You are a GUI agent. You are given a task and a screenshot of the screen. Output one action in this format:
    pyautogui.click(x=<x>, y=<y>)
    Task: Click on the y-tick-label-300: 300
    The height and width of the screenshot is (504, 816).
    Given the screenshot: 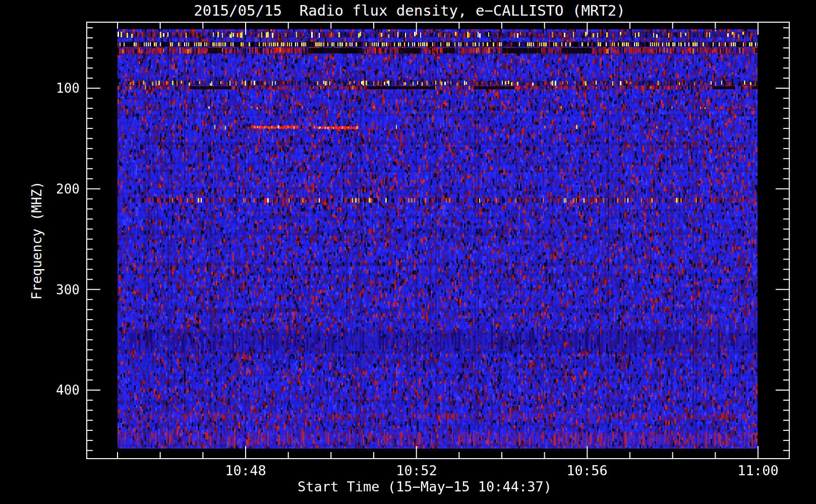 What is the action you would take?
    pyautogui.click(x=50, y=290)
    